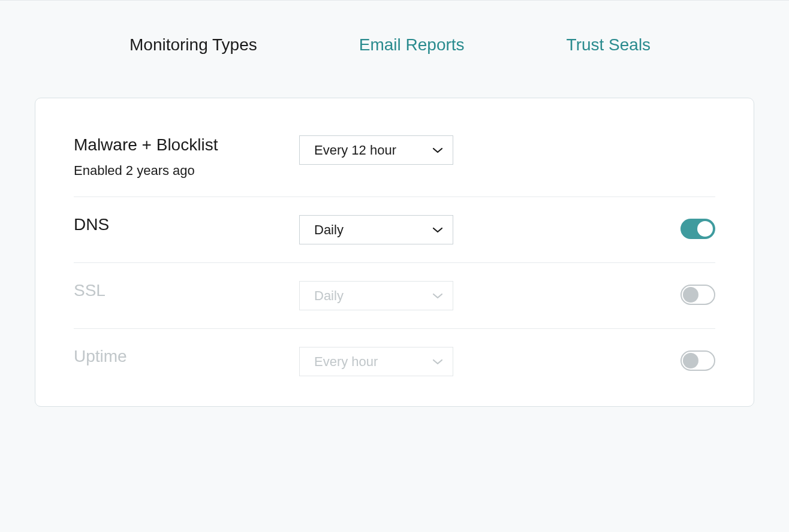 This screenshot has width=789, height=532. I want to click on frequency-value: Every 12 hour, so click(355, 150).